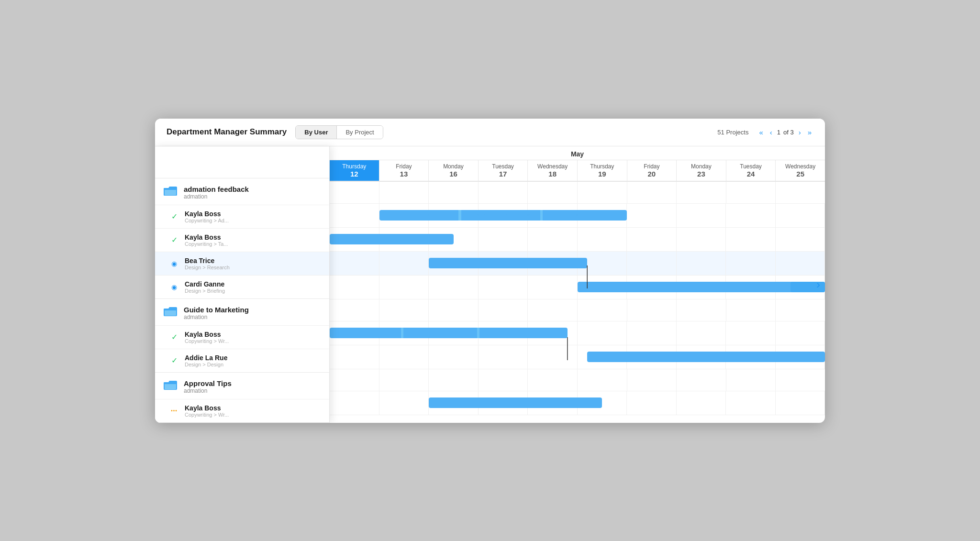  What do you see at coordinates (242, 398) in the screenshot?
I see `project-group-approval-tips: Approval Tips admation ••• Kayla Boss Co…` at bounding box center [242, 398].